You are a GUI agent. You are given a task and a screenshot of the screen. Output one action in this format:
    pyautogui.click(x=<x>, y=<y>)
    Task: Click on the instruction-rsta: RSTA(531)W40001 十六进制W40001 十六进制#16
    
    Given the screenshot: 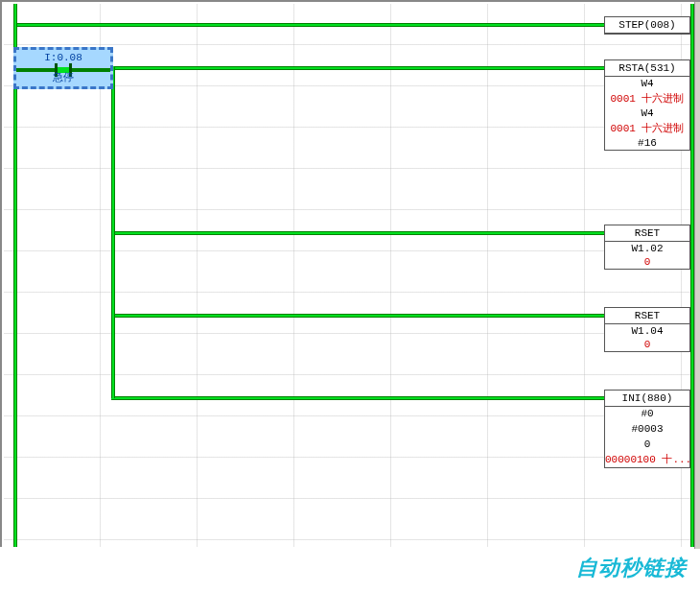 What is the action you would take?
    pyautogui.click(x=647, y=106)
    